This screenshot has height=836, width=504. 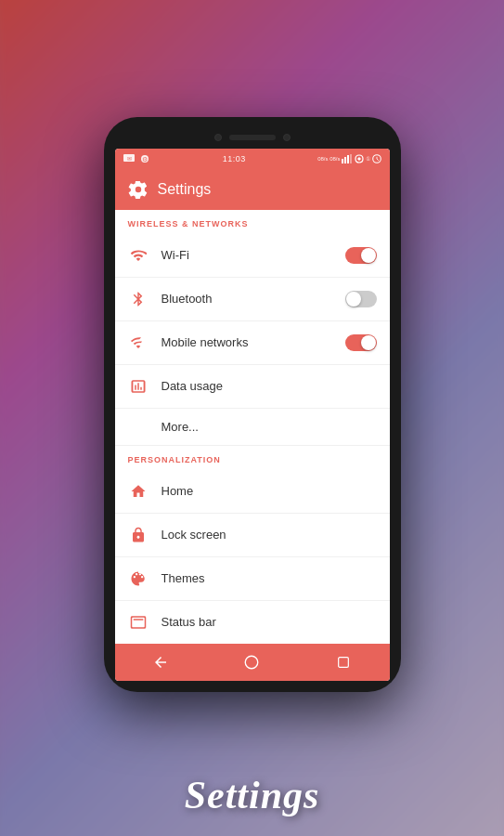 What do you see at coordinates (252, 256) in the screenshot?
I see `settings-item-wifi: Wi-Fi` at bounding box center [252, 256].